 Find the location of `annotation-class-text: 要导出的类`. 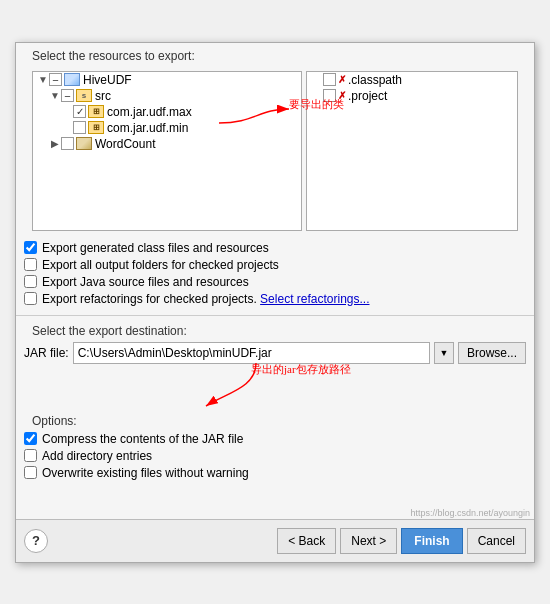

annotation-class-text: 要导出的类 is located at coordinates (316, 104).